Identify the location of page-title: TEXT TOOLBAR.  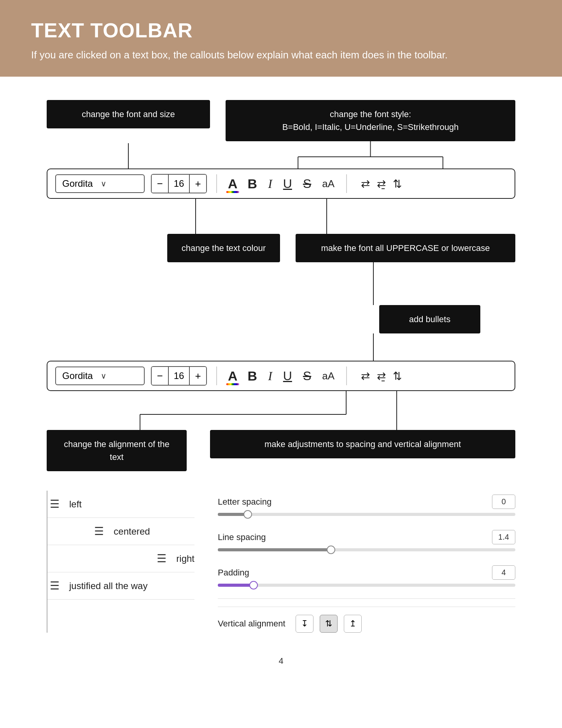
(281, 30).